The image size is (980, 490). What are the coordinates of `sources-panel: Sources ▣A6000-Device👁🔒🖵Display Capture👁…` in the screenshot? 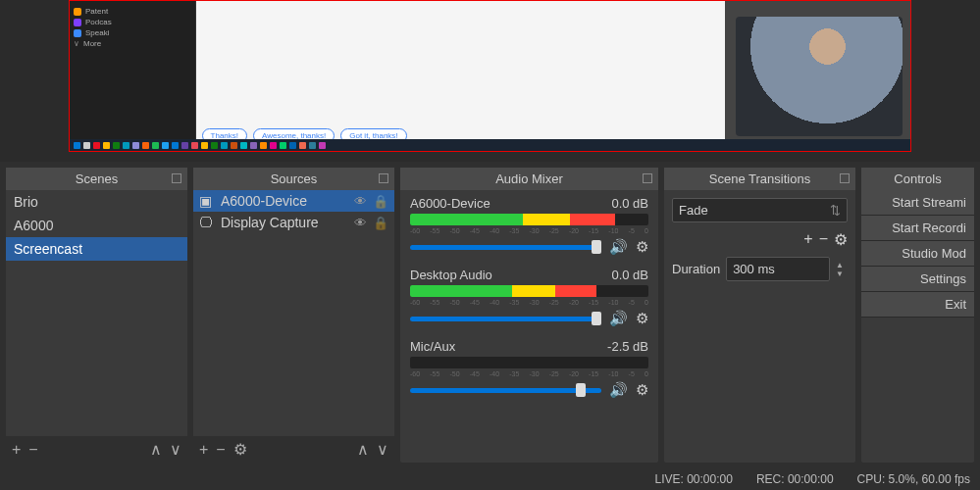 It's located at (294, 316).